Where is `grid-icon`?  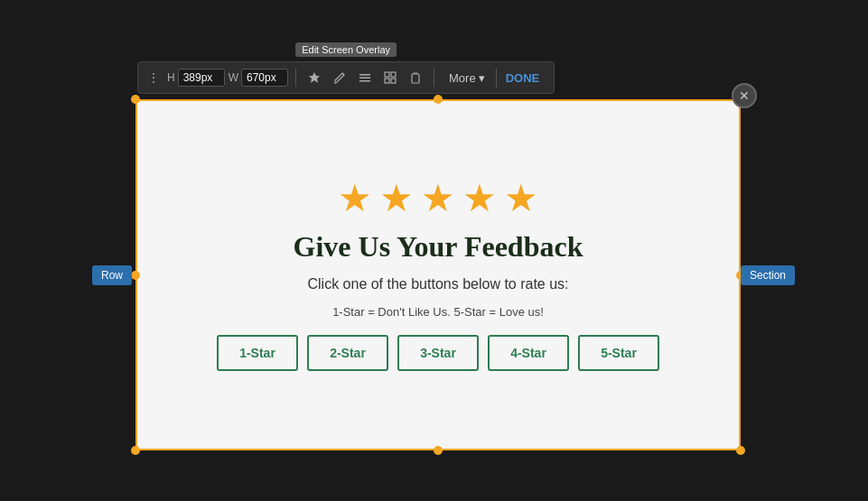
grid-icon is located at coordinates (390, 78).